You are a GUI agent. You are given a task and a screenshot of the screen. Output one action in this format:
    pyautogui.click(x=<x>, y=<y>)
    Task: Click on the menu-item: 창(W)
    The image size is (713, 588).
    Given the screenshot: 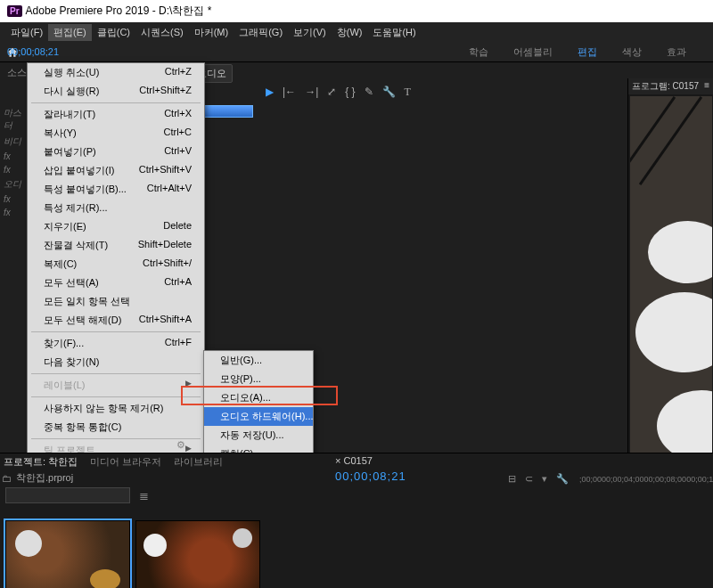 What is the action you would take?
    pyautogui.click(x=349, y=32)
    